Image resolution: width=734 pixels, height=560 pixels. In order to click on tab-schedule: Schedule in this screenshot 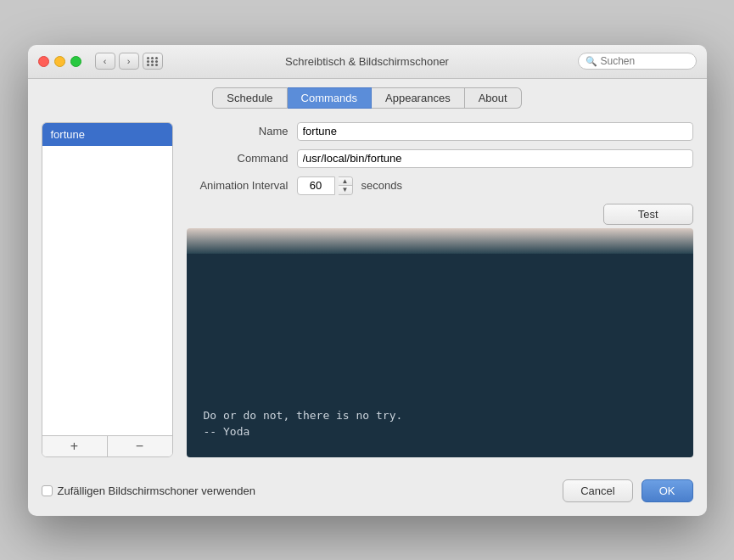, I will do `click(249, 98)`.